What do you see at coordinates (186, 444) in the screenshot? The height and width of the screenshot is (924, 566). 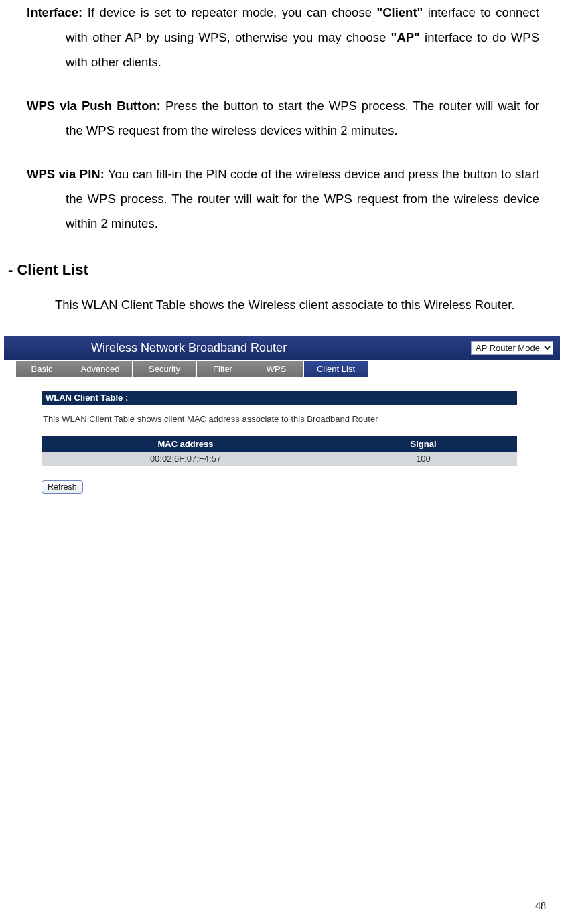 I see `th-mac: MAC address` at bounding box center [186, 444].